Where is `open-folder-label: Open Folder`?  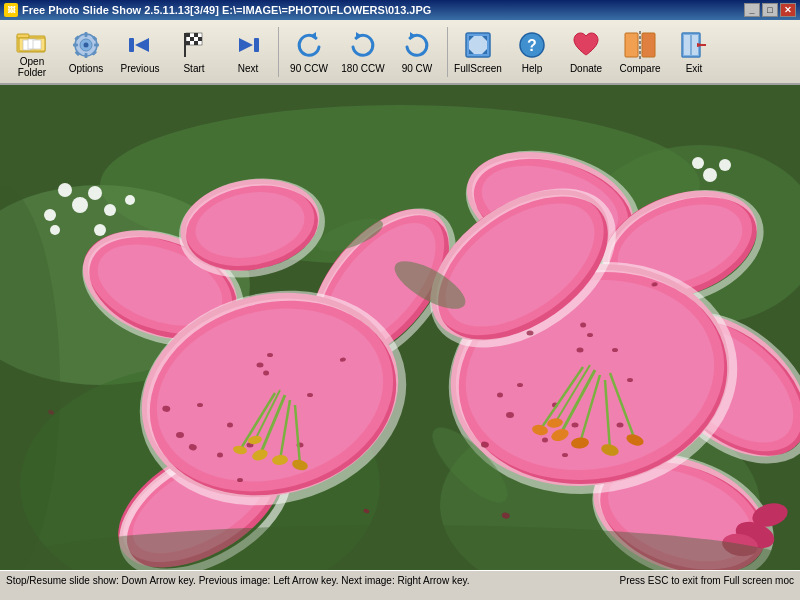 open-folder-label: Open Folder is located at coordinates (32, 67).